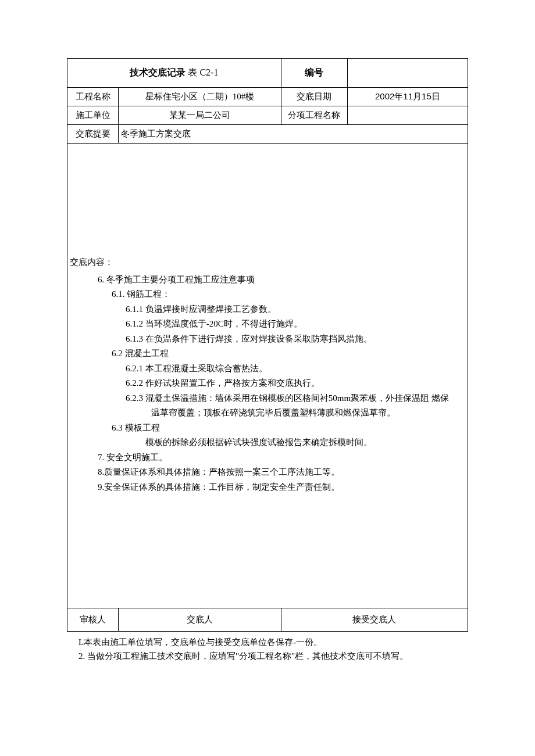 Image resolution: width=535 pixels, height=756 pixels. Describe the element at coordinates (268, 620) in the screenshot. I see `signature-row: 审核人 交底人 接受交底人` at that location.